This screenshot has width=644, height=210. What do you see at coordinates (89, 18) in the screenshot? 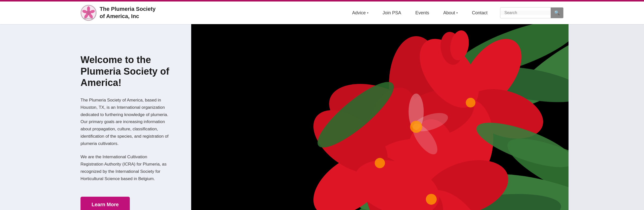
I see `svg-text: Plumeria Society` at bounding box center [89, 18].